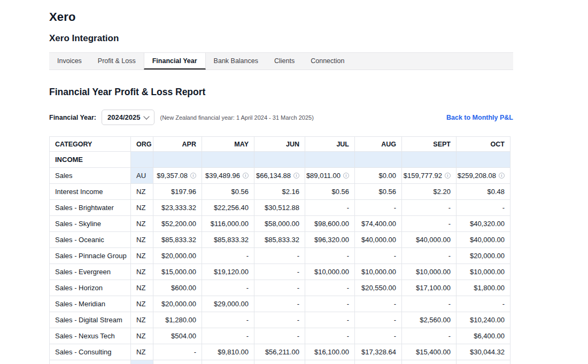 Image resolution: width=588 pixels, height=364 pixels. What do you see at coordinates (378, 288) in the screenshot?
I see `cell-value: $20,550.00` at bounding box center [378, 288].